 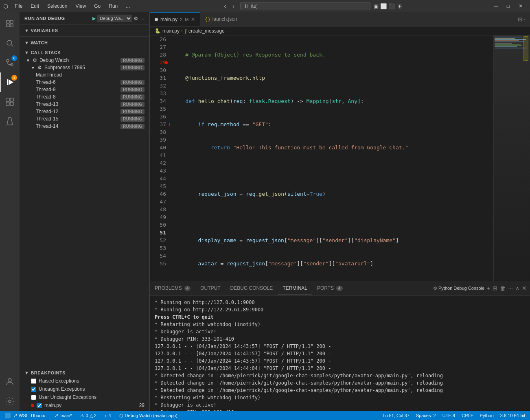 What do you see at coordinates (392, 7) in the screenshot?
I see `layout-toggle-3: ⬛` at bounding box center [392, 7].